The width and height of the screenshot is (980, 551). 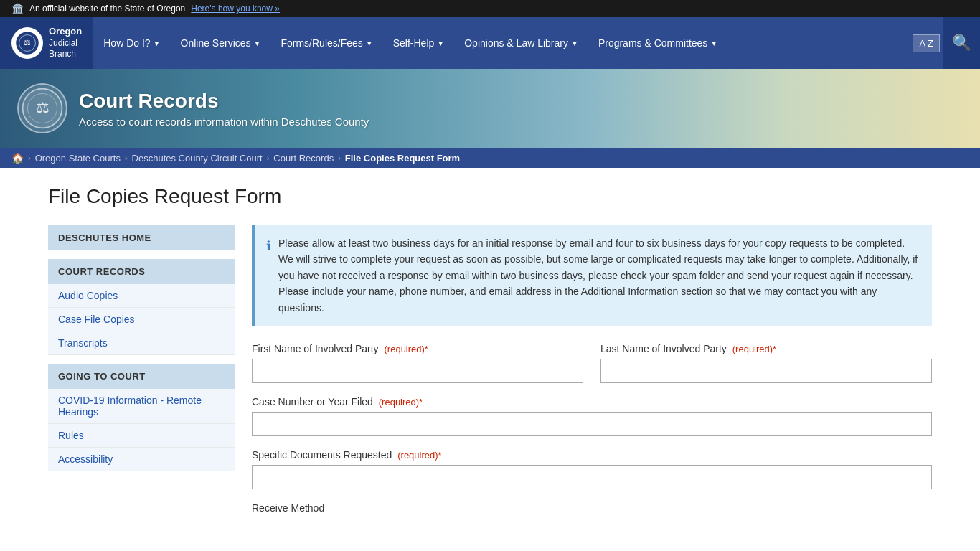 I want to click on sidebar-heading-court-records: COURT RECORDS, so click(x=141, y=271).